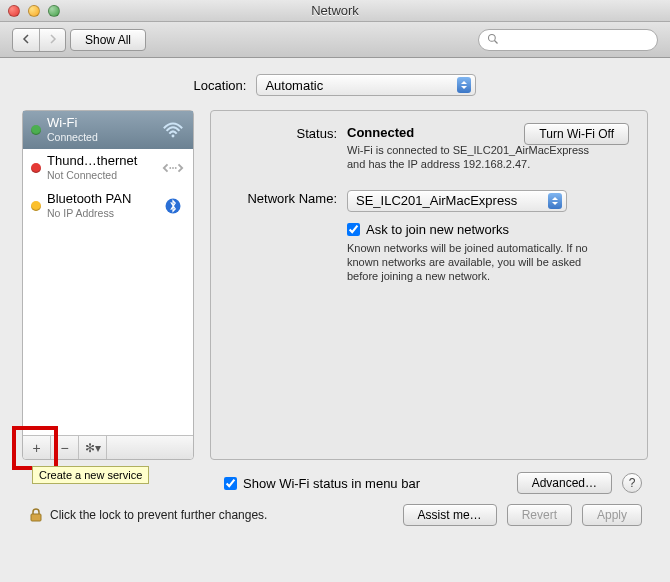 The image size is (670, 582). What do you see at coordinates (108, 168) in the screenshot?
I see `service-item-thunderbolt-ethernet: Thund…thernet Not Connected` at bounding box center [108, 168].